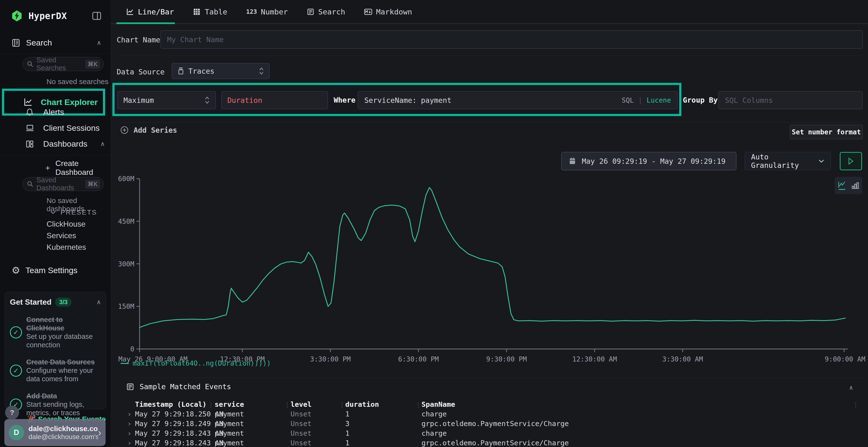 The height and width of the screenshot is (447, 868). Describe the element at coordinates (63, 302) in the screenshot. I see `get-started-progress-badge: 3/3` at that location.